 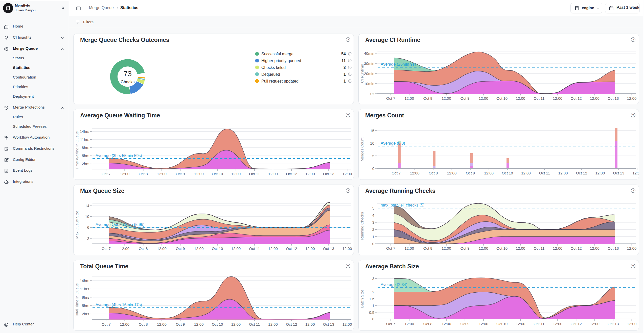 I want to click on svg-text: max_parallel_checks (5), so click(x=402, y=205).